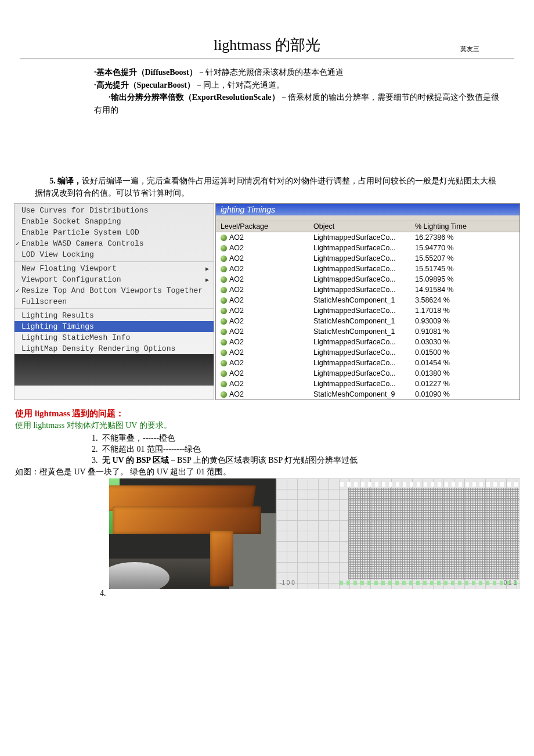  Describe the element at coordinates (368, 332) in the screenshot. I see `table-row: AO2StaticMeshComponent_10.91081 %` at that location.